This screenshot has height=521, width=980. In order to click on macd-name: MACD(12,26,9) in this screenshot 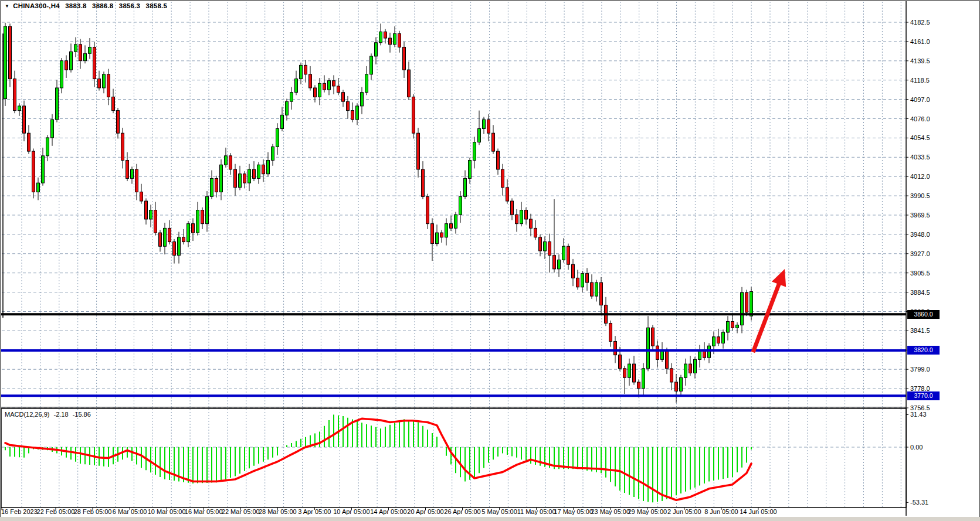, I will do `click(27, 414)`.